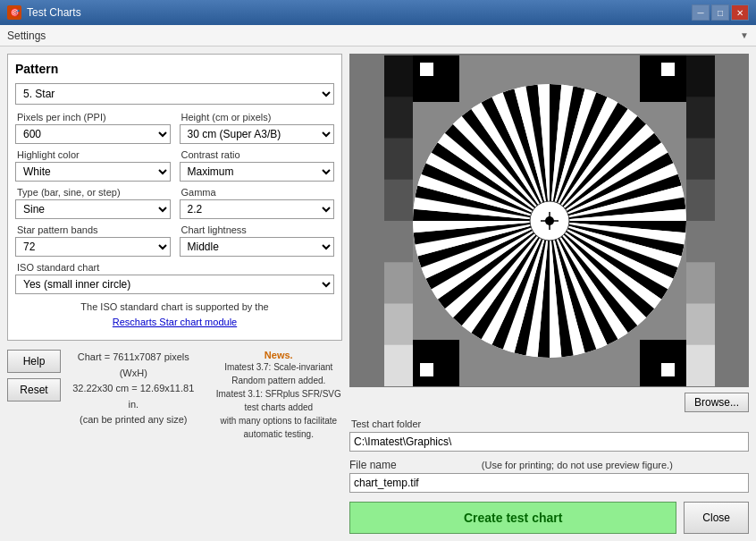 This screenshot has height=541, width=756. What do you see at coordinates (549, 442) in the screenshot?
I see `folder-input` at bounding box center [549, 442].